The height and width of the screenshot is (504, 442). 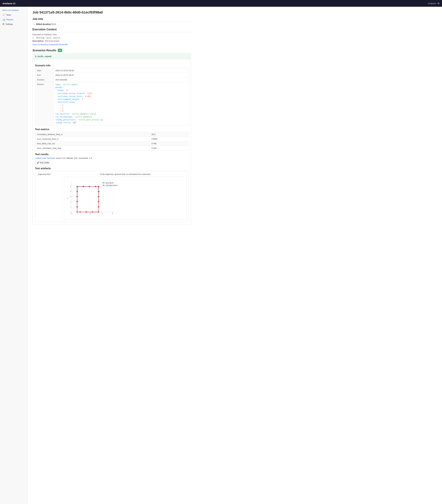 I want to click on end-label: End, so click(x=44, y=75).